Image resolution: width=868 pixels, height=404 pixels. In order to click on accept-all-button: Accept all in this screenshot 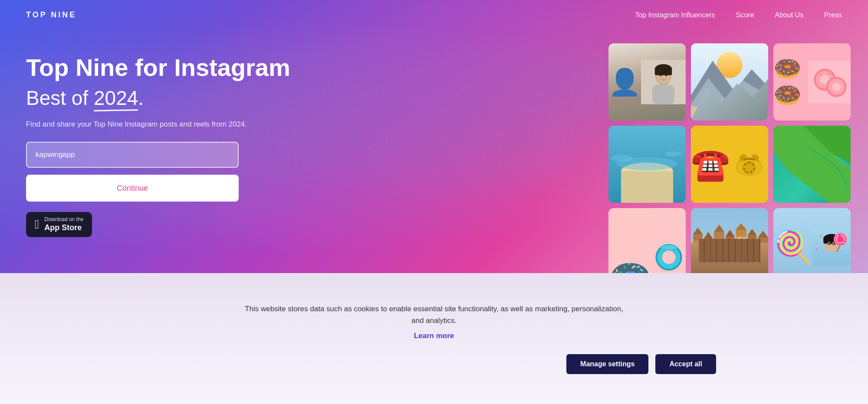, I will do `click(686, 364)`.